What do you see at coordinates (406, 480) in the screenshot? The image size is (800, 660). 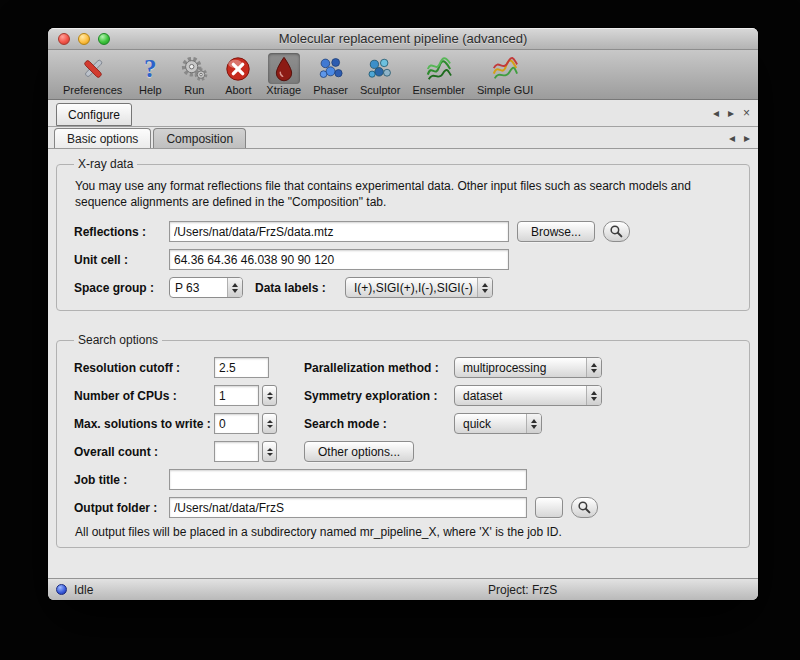 I see `job-title-row: Job title :` at bounding box center [406, 480].